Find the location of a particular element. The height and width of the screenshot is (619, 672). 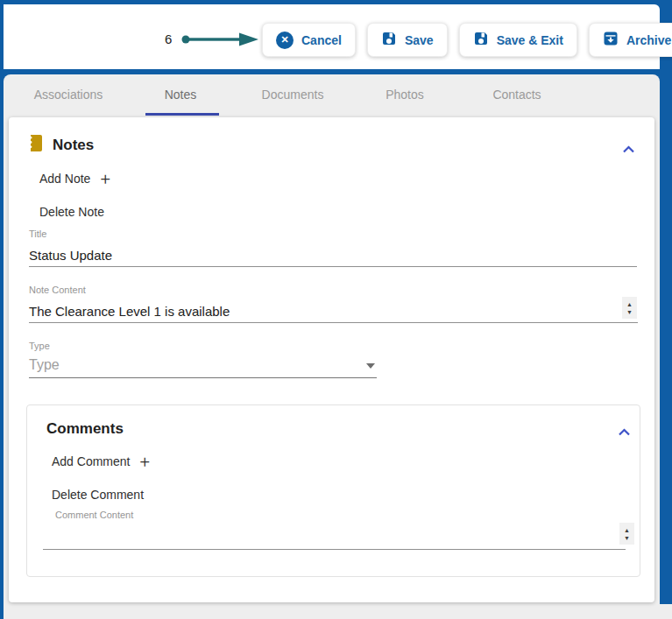

add-comment-label: Add Comment is located at coordinates (91, 461).